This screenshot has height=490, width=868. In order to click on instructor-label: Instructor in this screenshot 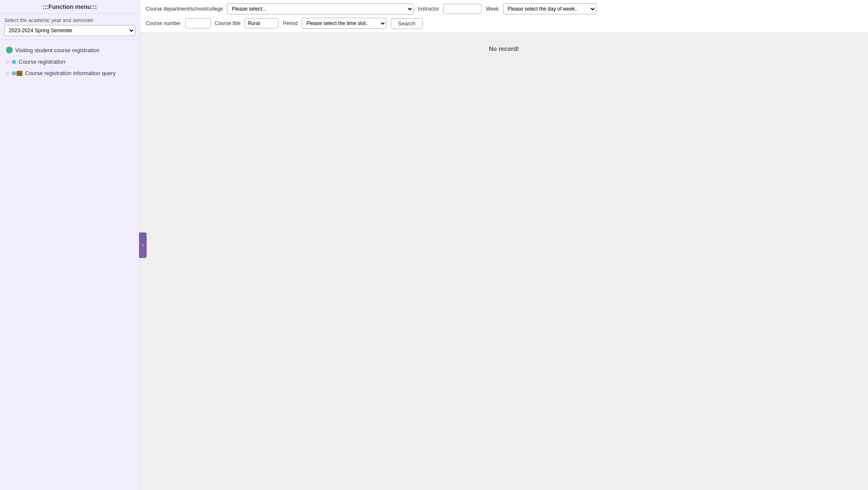, I will do `click(428, 9)`.